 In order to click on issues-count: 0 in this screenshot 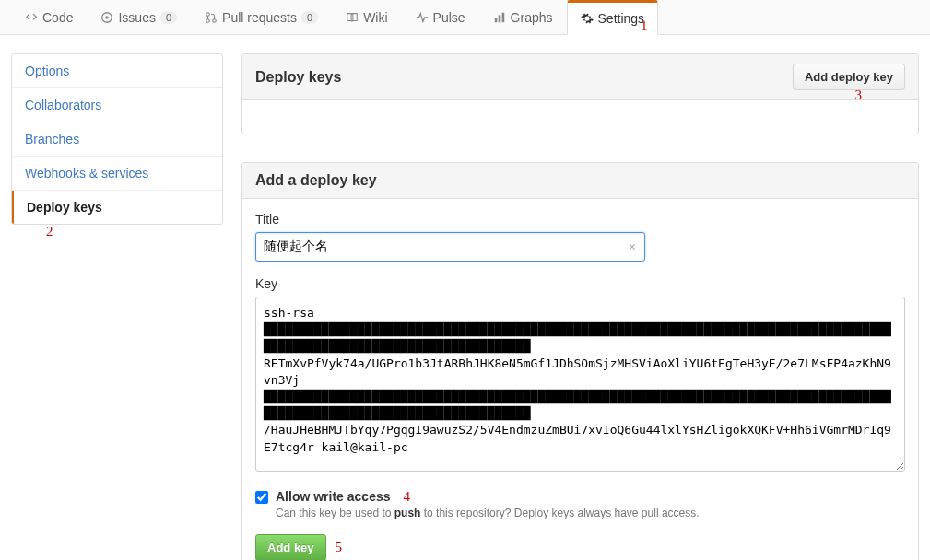, I will do `click(169, 18)`.